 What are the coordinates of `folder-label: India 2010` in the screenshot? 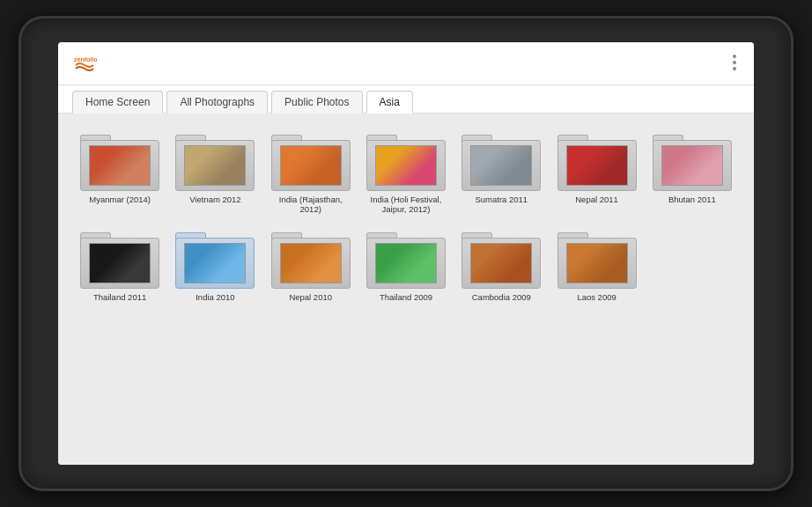 It's located at (215, 298).